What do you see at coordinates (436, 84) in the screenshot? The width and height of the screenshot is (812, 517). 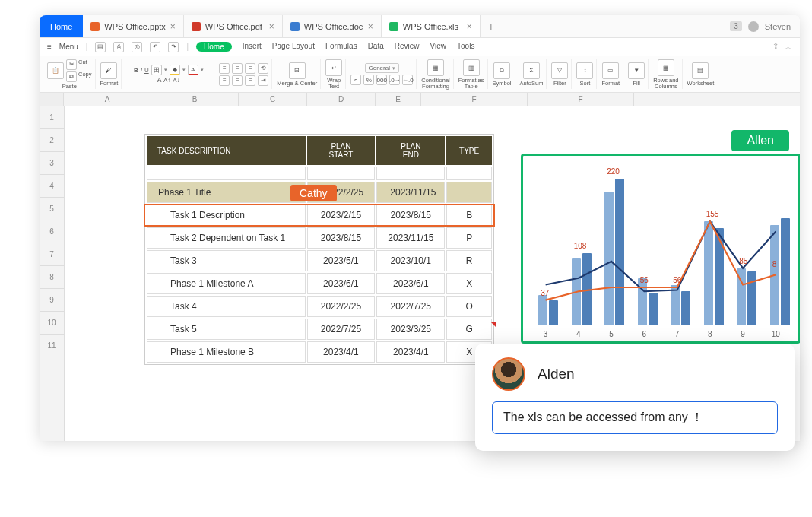 I see `cond-format-label: Conditional Formatting` at bounding box center [436, 84].